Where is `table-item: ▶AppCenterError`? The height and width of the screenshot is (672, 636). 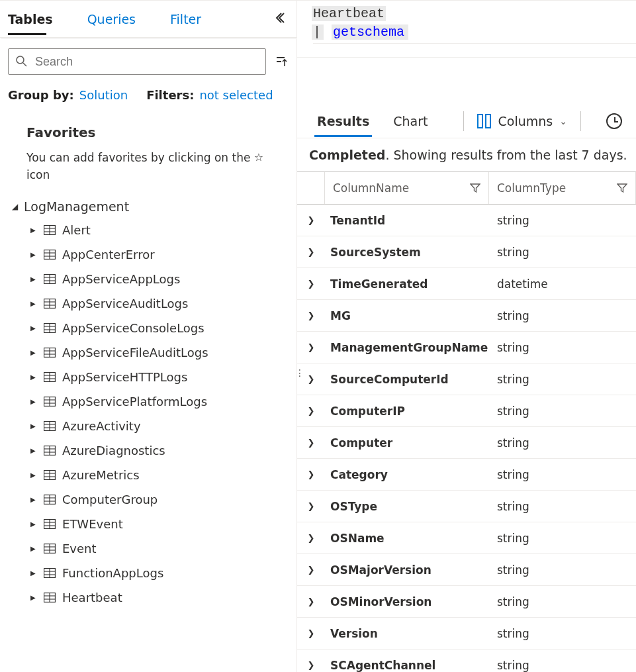
table-item: ▶AppCenterError is located at coordinates (154, 254).